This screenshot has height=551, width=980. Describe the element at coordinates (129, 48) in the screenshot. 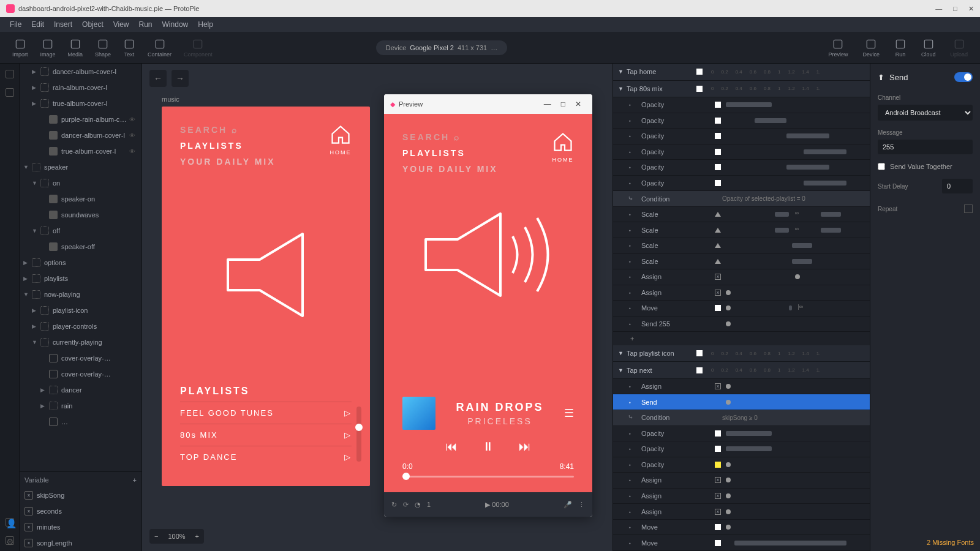

I see `text-tool: Text` at that location.